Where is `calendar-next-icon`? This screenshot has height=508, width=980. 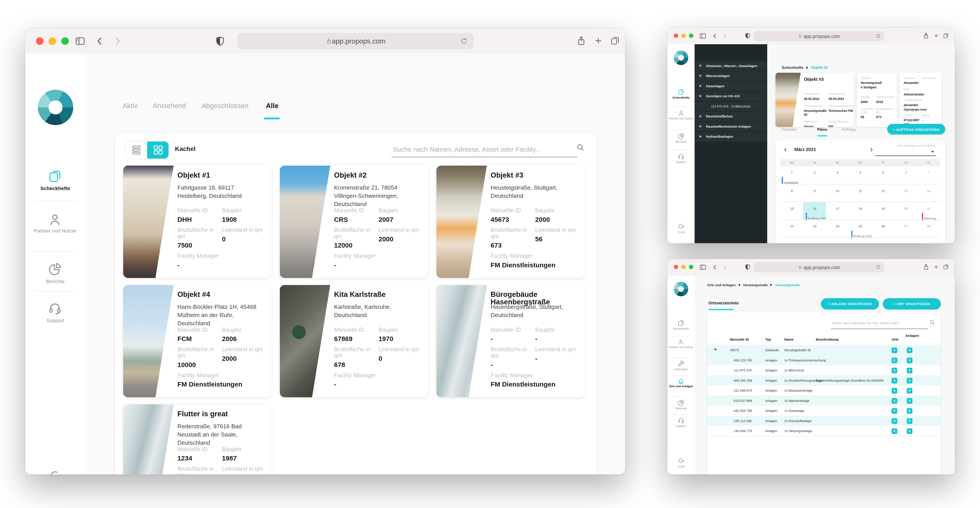
calendar-next-icon is located at coordinates (871, 150).